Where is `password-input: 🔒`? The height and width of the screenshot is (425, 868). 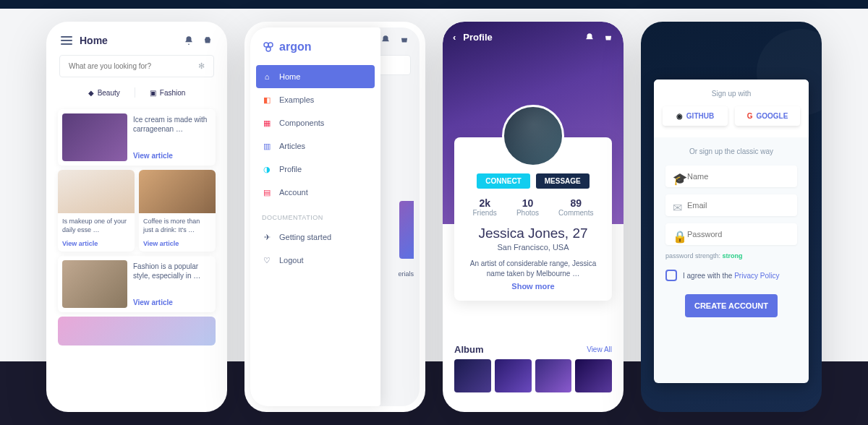
password-input: 🔒 is located at coordinates (731, 234).